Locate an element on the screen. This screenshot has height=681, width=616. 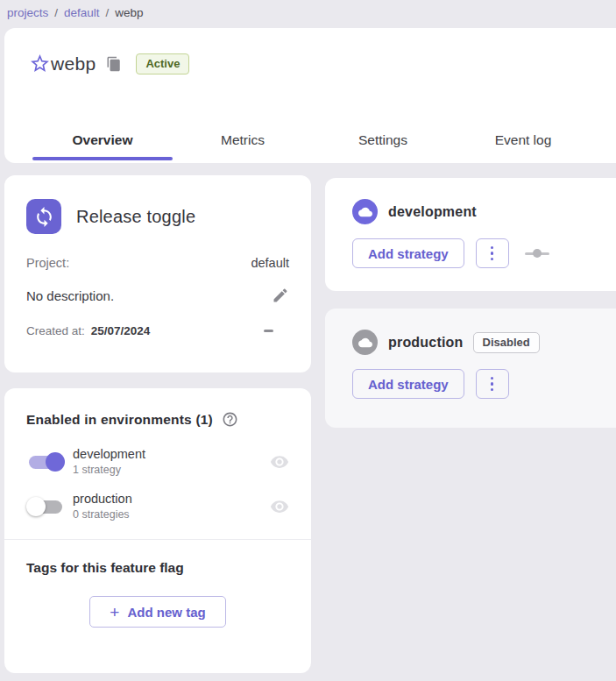
copy-name-button is located at coordinates (114, 64).